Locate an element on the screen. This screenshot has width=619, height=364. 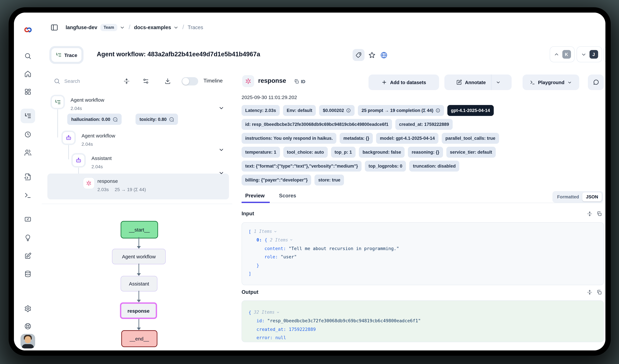
sidebar-item-insights is located at coordinates (28, 238).